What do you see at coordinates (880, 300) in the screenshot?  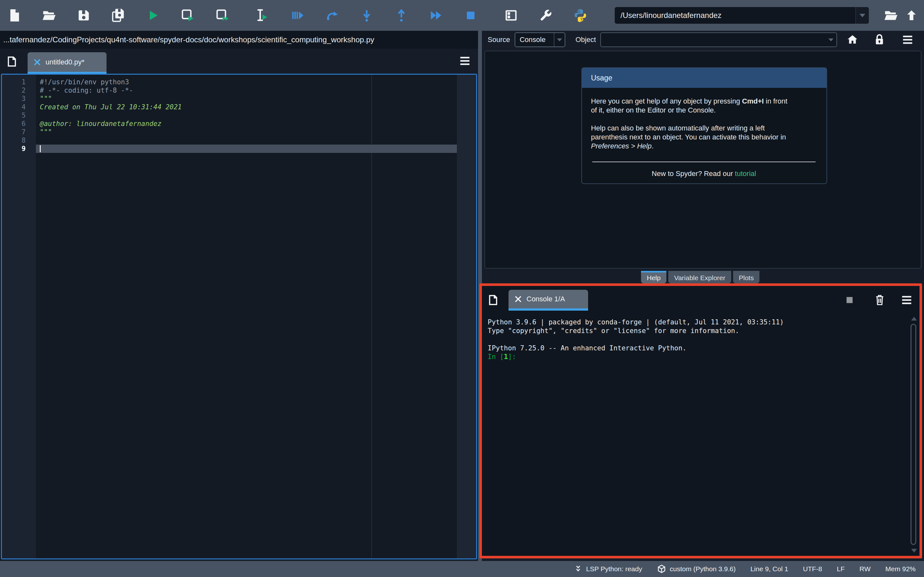 I see `remove-variables-icon` at bounding box center [880, 300].